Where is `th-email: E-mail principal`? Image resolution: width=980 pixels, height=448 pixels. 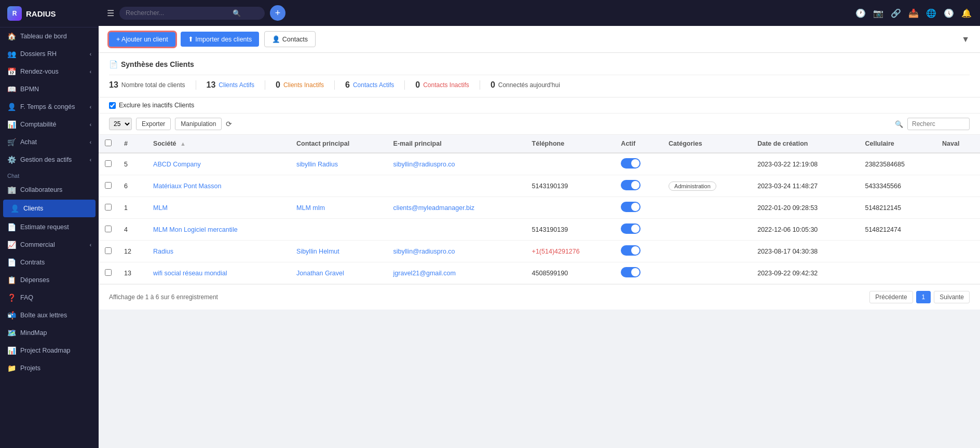
th-email: E-mail principal is located at coordinates (457, 144).